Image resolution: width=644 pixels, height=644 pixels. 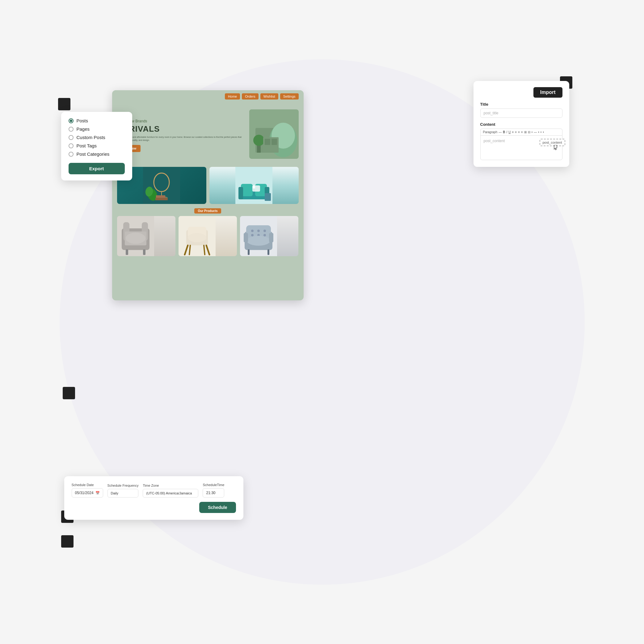 What do you see at coordinates (254, 185) in the screenshot?
I see `sofa-image` at bounding box center [254, 185].